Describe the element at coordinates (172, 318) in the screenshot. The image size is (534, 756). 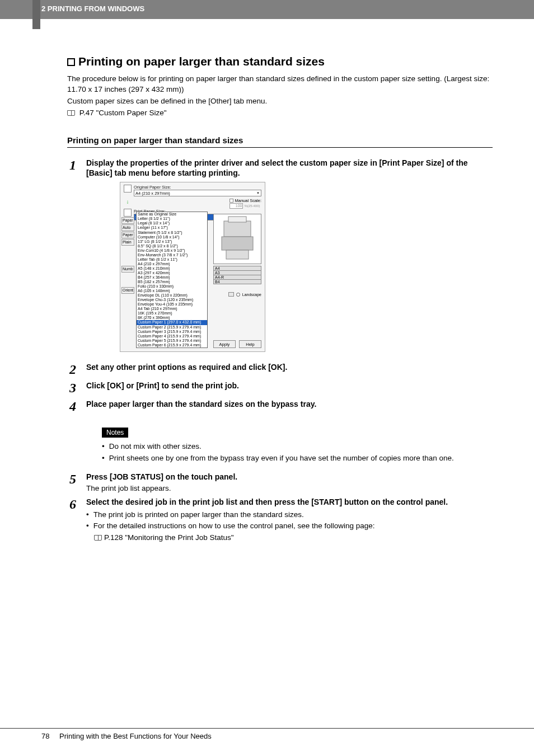
I see `dropdown-item: 8K (270 x 390mm)` at that location.